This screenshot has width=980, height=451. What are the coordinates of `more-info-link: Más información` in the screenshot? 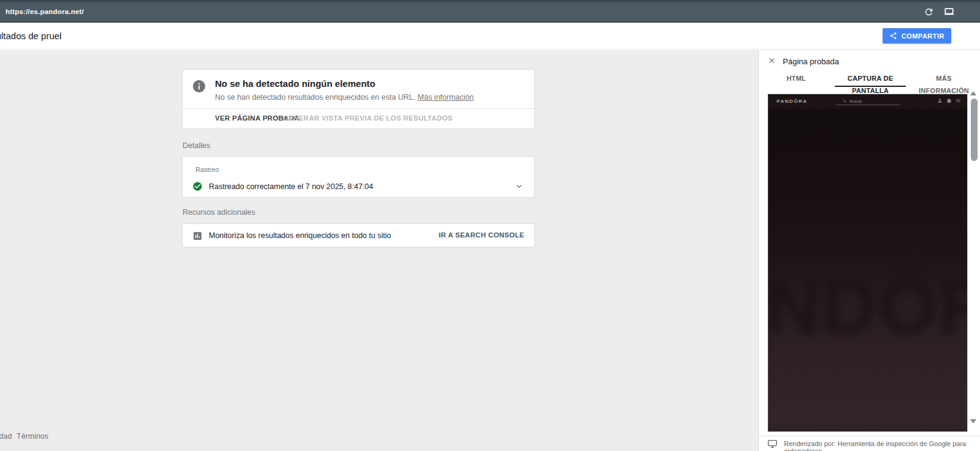 It's located at (446, 97).